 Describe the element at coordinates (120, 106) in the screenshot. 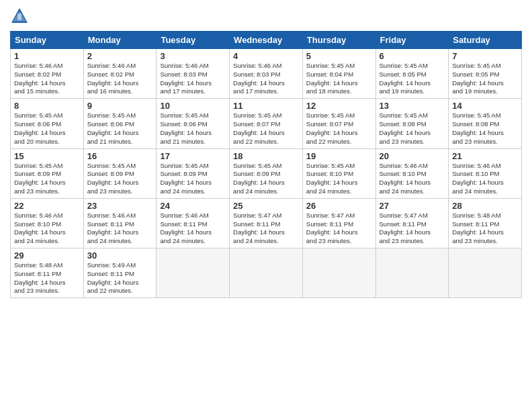

I see `day-number: 9` at that location.